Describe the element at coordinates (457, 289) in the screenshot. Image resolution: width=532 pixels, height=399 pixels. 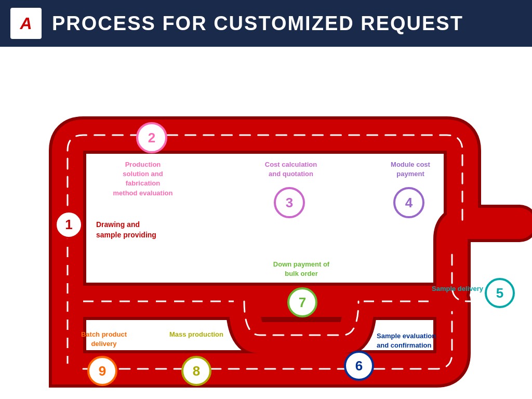
I see `step-5-label: Sample delivery` at that location.